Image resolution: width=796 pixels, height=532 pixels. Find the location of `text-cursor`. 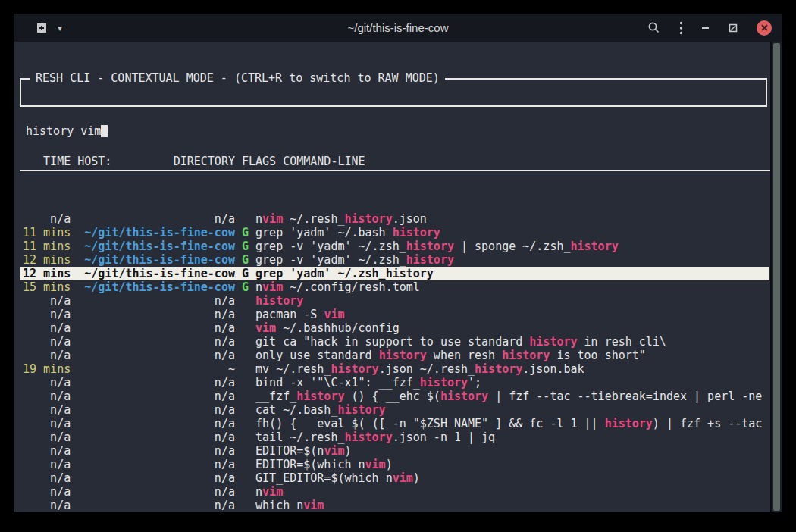

text-cursor is located at coordinates (105, 131).